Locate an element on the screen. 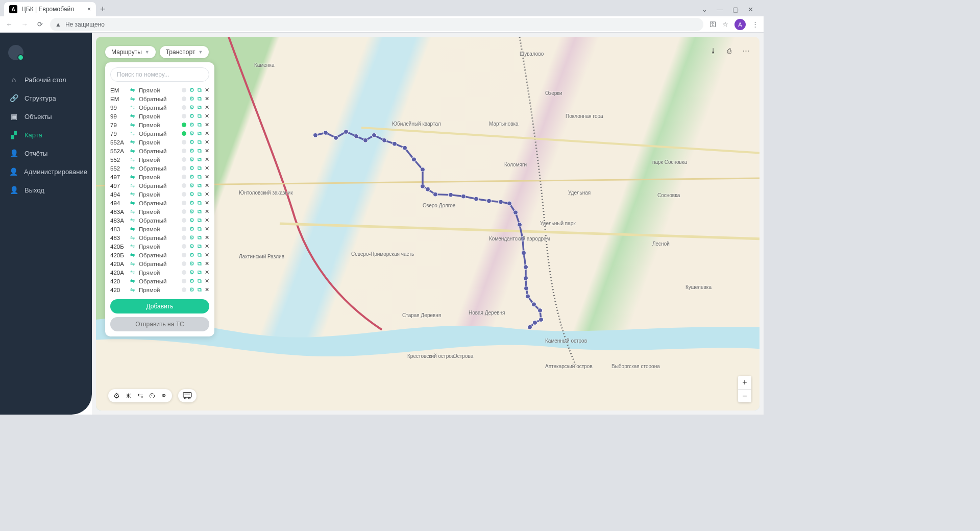  sidebar-item-logout: 👤Выход is located at coordinates (46, 190).